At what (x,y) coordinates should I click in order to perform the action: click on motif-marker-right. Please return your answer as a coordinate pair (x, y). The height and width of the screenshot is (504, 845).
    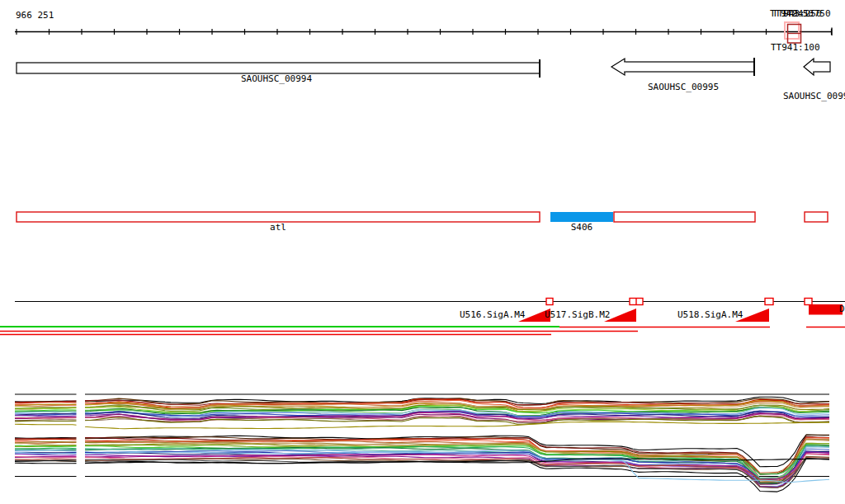
    Looking at the image, I should click on (809, 302).